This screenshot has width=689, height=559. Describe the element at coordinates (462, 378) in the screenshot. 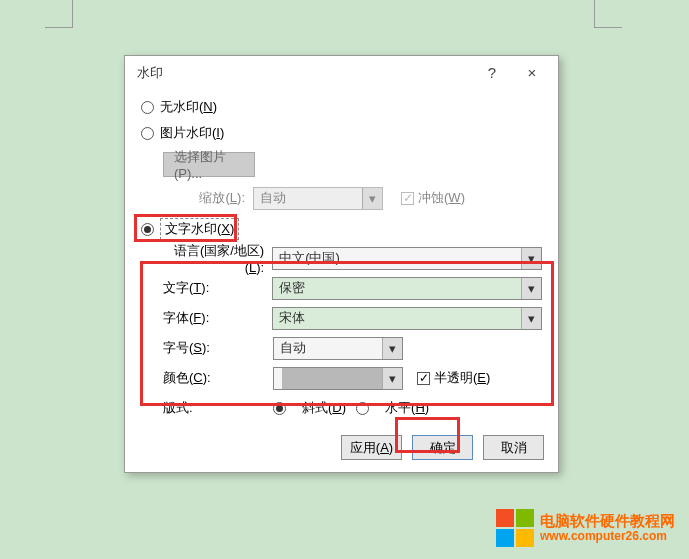

I see `semitransparent-label: 半透明(E)` at that location.